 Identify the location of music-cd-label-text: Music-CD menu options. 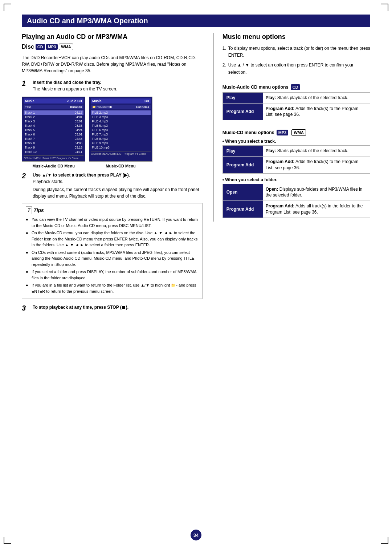
(248, 133).